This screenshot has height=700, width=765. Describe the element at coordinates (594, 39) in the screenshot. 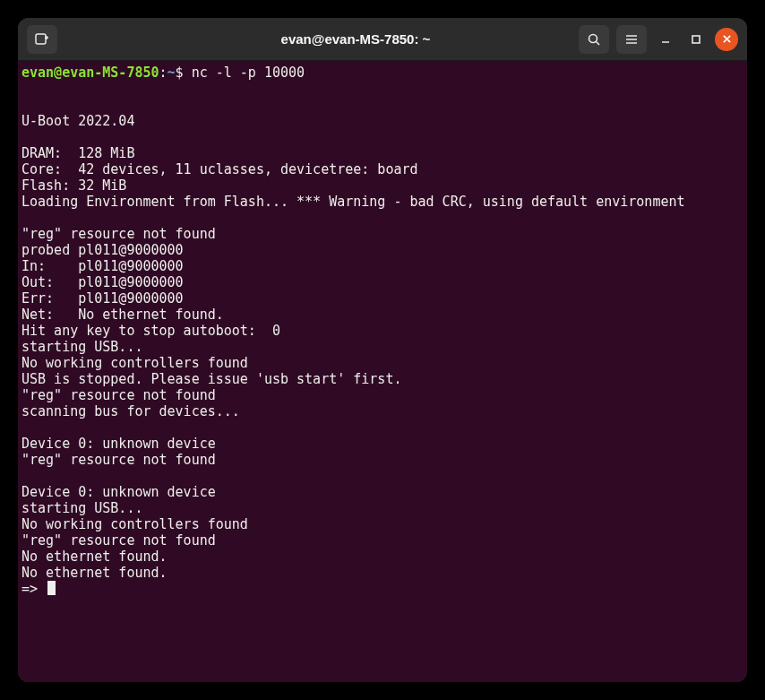

I see `search-icon` at that location.